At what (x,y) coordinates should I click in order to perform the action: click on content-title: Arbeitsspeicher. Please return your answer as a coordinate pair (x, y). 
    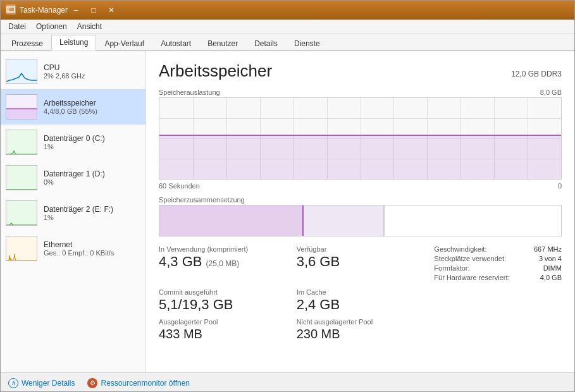
    Looking at the image, I should click on (215, 71).